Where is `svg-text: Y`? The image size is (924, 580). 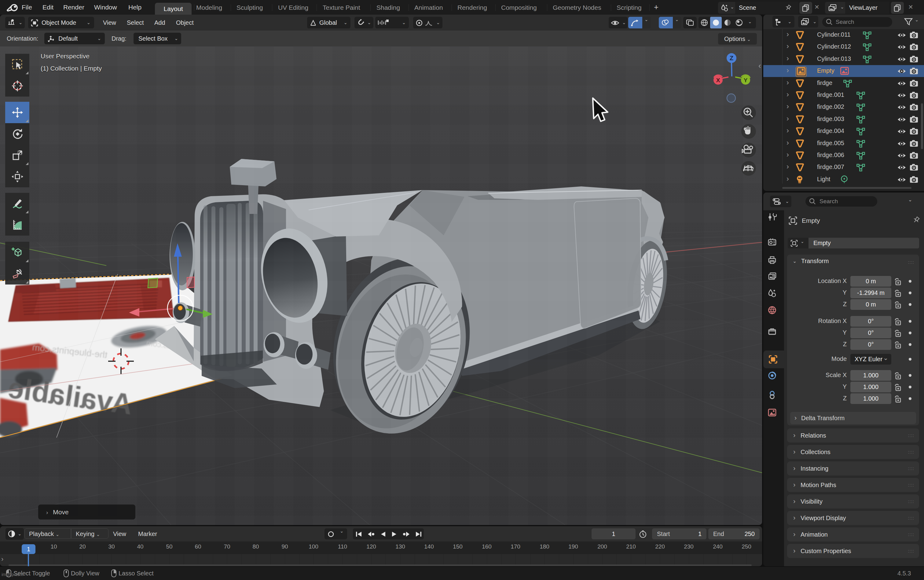 svg-text: Y is located at coordinates (746, 80).